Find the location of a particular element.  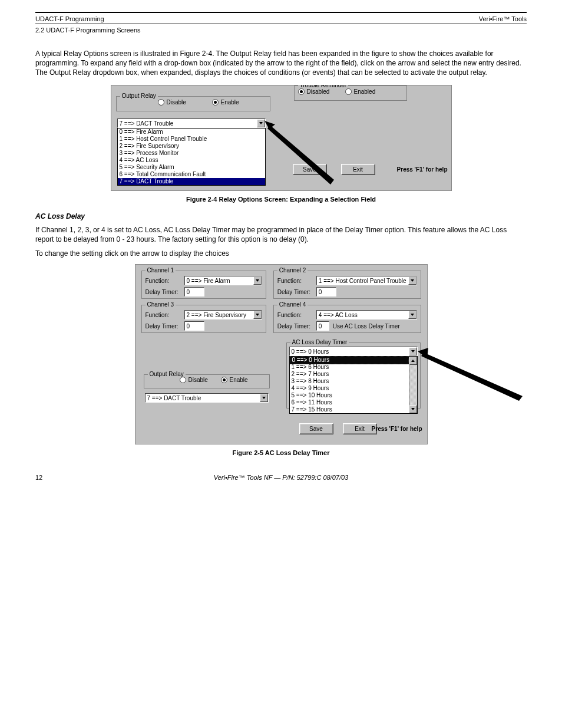

output-relay-combo-2: 7 ==> DACT Trouble is located at coordinates (207, 398).